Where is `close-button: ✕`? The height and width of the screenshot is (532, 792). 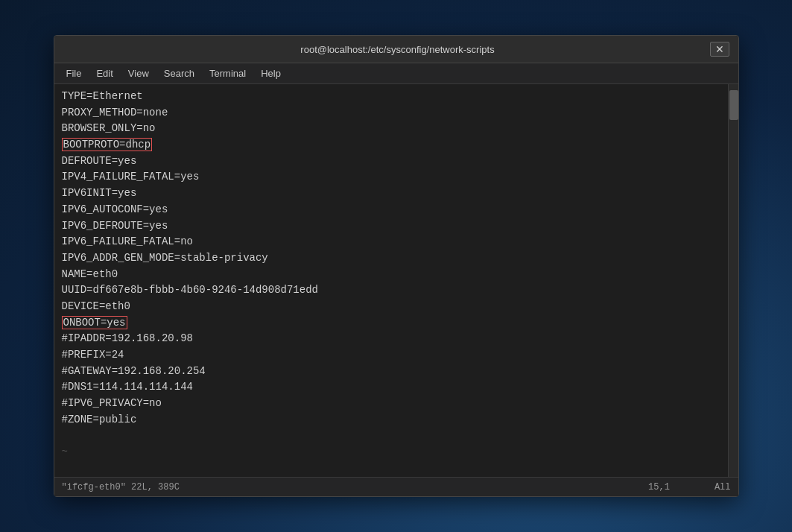 close-button: ✕ is located at coordinates (720, 49).